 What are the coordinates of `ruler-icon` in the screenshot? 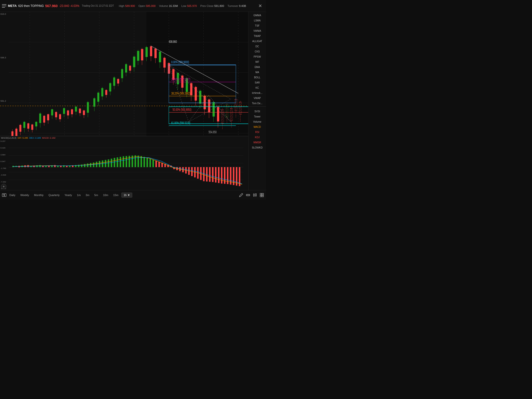 It's located at (248, 195).